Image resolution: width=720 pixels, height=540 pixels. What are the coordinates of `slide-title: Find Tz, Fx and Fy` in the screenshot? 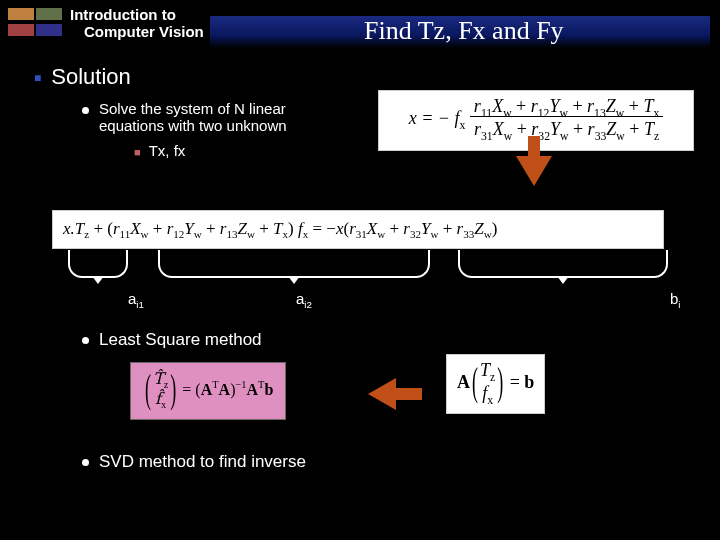 It's located at (460, 32).